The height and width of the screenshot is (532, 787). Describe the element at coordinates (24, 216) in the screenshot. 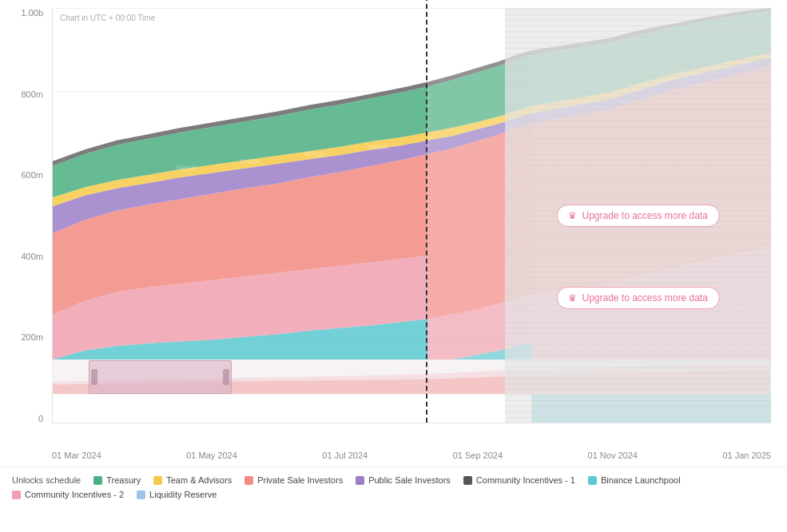

I see `y-axis: 1.00b 800m 600m 400m 200m 0` at that location.